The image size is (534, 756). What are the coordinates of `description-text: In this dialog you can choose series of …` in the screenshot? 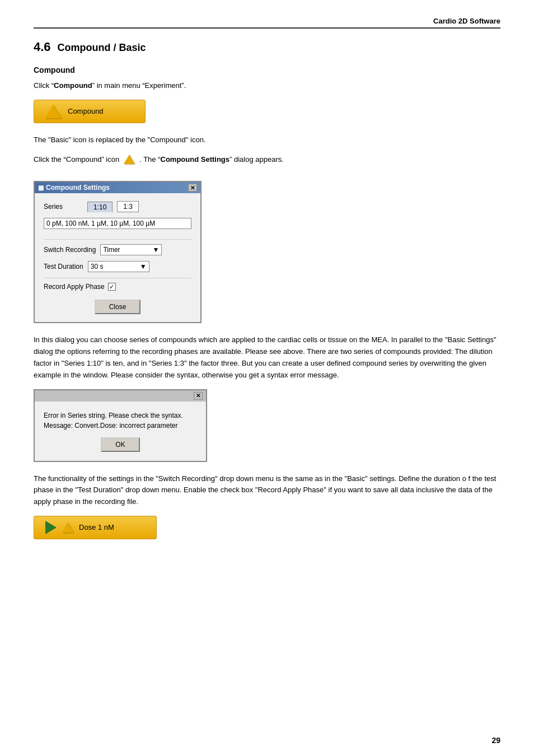 It's located at (267, 357).